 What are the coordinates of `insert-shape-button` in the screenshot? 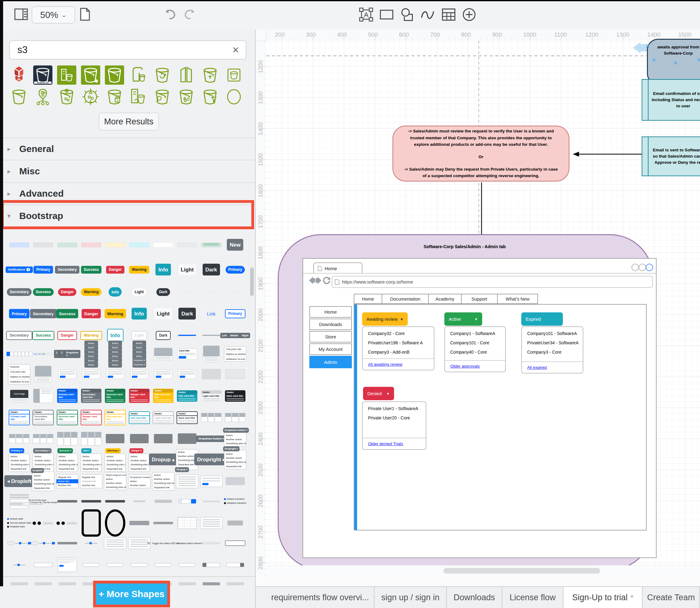 It's located at (469, 15).